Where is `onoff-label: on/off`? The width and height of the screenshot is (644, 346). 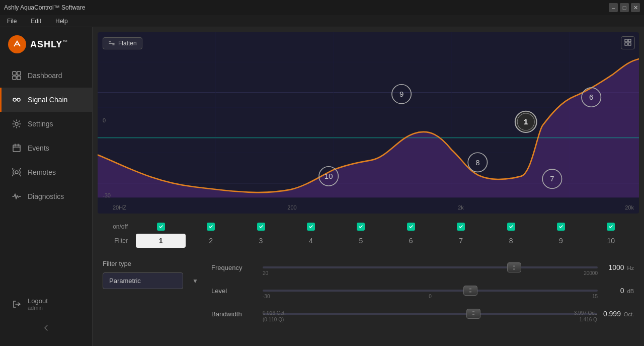
onoff-label: on/off is located at coordinates (118, 227).